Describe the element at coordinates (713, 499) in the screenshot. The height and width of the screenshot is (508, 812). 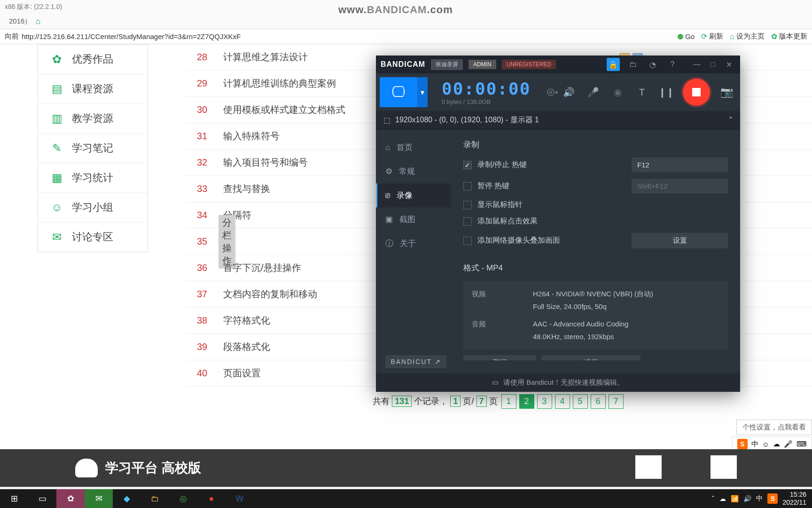
I see `tray-up-icon: ˄` at that location.